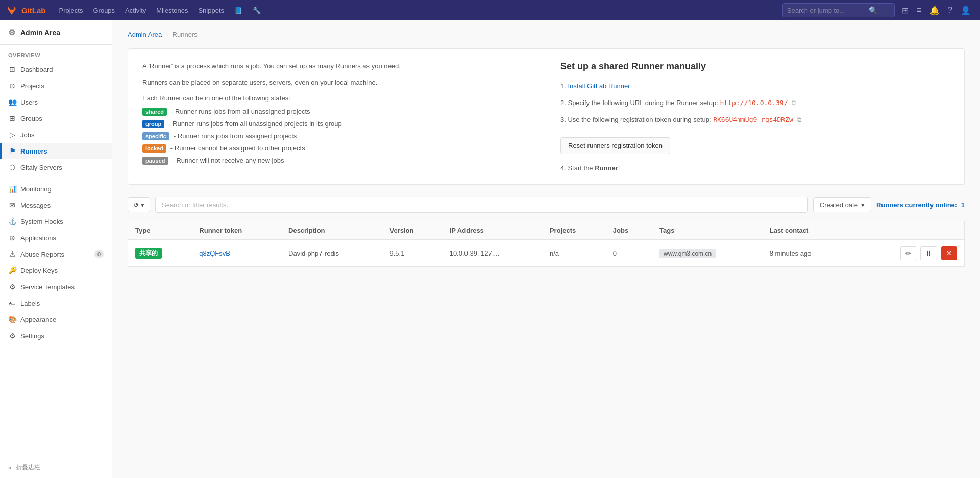  What do you see at coordinates (842, 205) in the screenshot?
I see `sort-dropdown: Created date ▾` at bounding box center [842, 205].